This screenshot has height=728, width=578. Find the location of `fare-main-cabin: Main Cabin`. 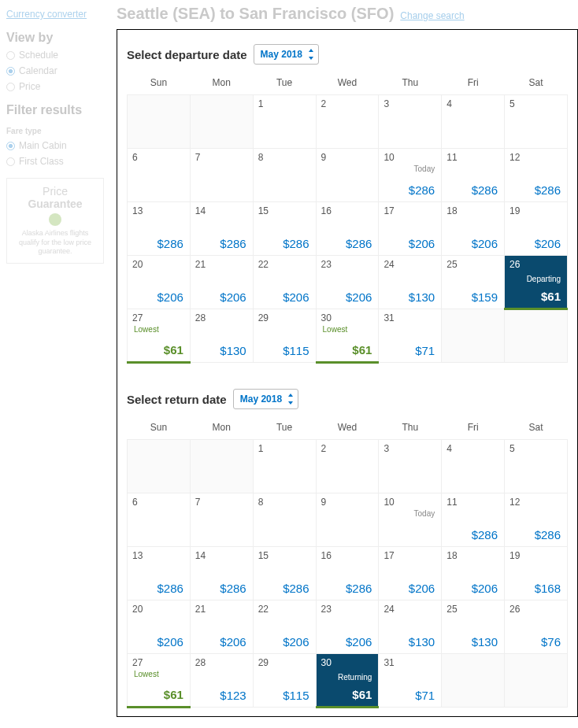

fare-main-cabin: Main Cabin is located at coordinates (55, 146).